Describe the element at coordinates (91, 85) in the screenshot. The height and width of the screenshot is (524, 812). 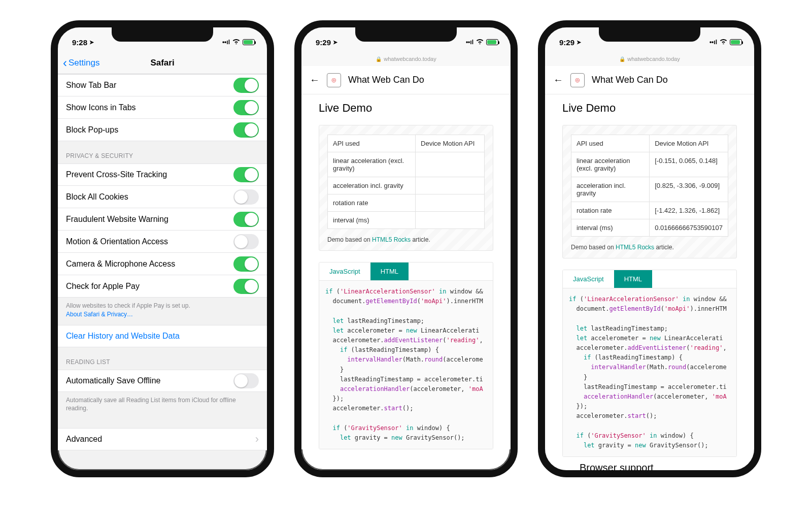
I see `setting-label: Show Tab Bar` at that location.